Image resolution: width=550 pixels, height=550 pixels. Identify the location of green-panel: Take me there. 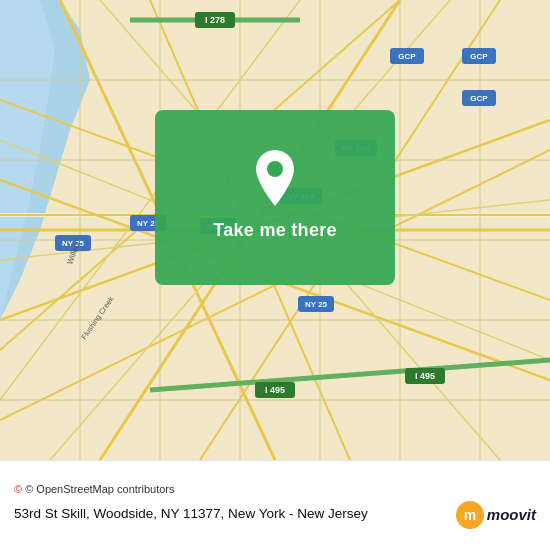
(275, 198).